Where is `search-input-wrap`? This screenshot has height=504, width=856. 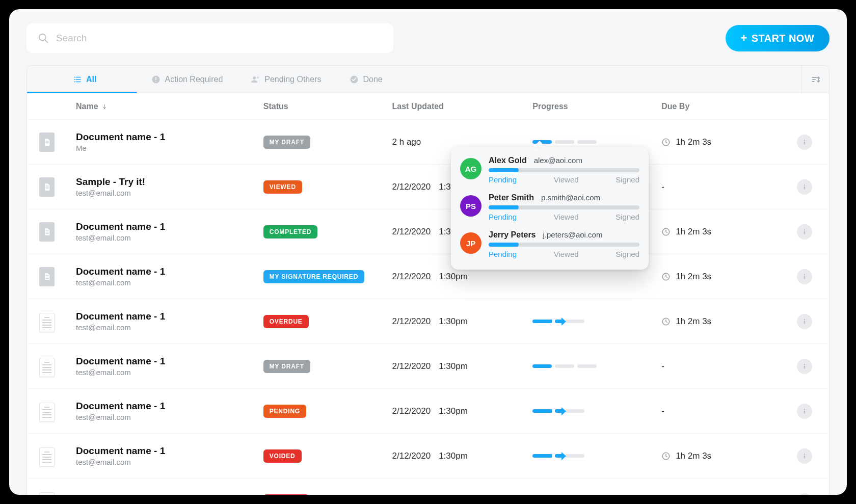 search-input-wrap is located at coordinates (210, 38).